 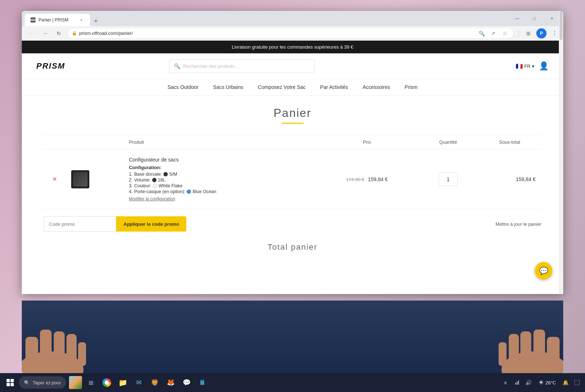 I want to click on firefox-taskbar-button: 🦊, so click(x=171, y=383).